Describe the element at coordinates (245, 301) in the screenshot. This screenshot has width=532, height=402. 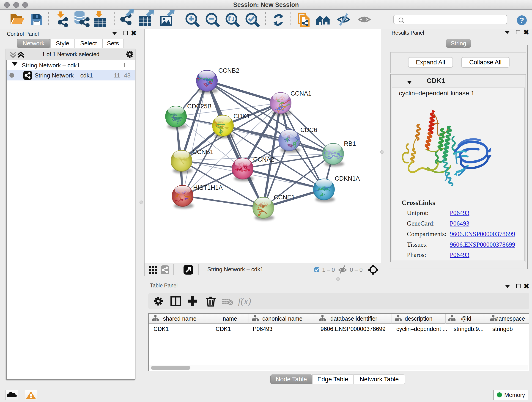
I see `svg-text: f(x)` at that location.